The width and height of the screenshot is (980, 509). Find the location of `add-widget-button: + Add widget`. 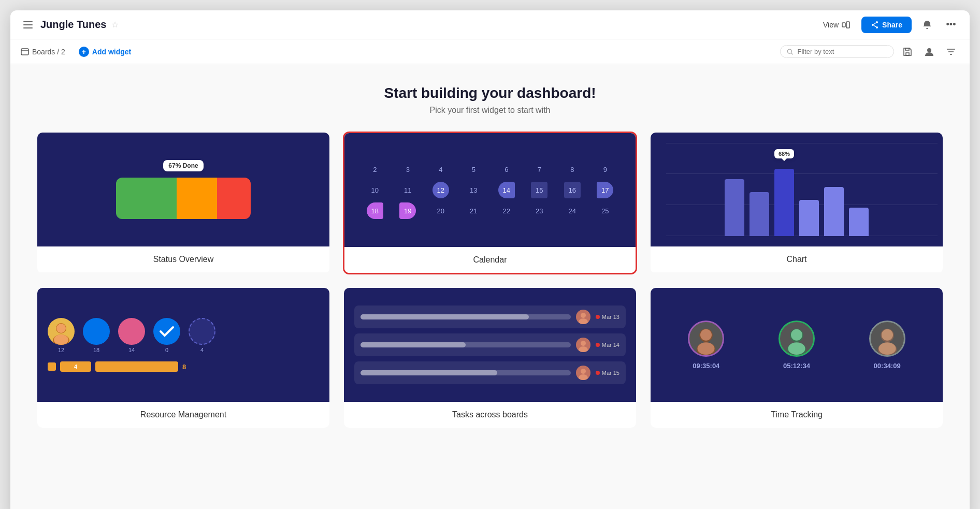

add-widget-button: + Add widget is located at coordinates (105, 52).